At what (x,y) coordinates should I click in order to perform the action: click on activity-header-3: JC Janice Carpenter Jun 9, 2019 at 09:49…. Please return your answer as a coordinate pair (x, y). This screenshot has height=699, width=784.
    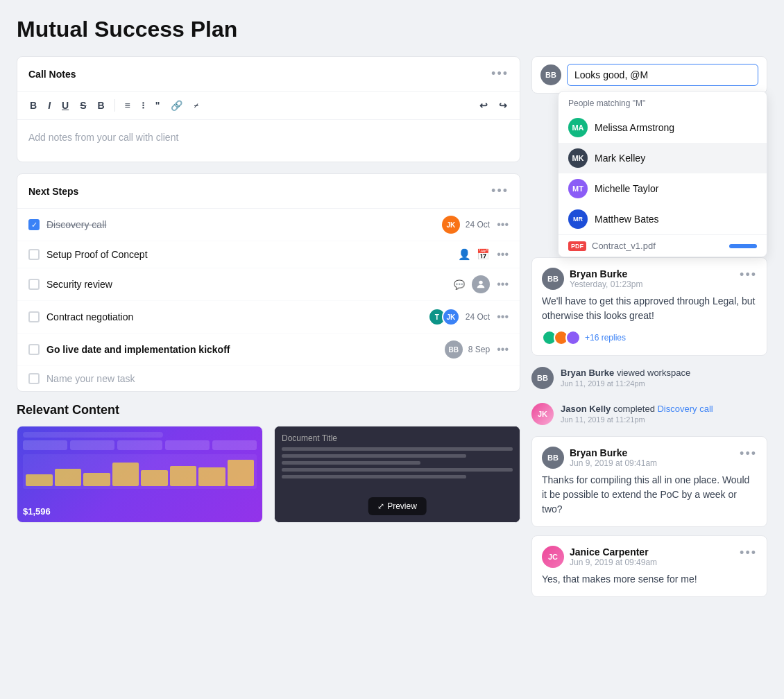
    Looking at the image, I should click on (649, 557).